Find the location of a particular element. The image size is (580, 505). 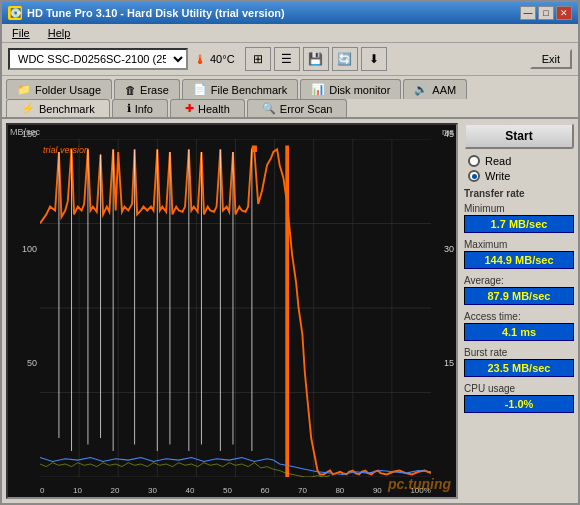

tab-health: ✚ Health is located at coordinates (208, 108).